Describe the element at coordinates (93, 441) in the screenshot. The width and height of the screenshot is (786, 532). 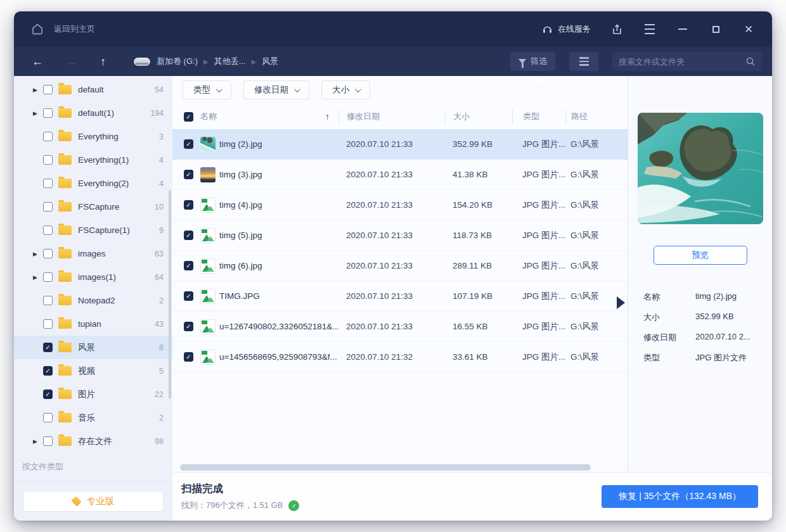
I see `sidebar-folder-item: ▶ 存在文件 98` at that location.